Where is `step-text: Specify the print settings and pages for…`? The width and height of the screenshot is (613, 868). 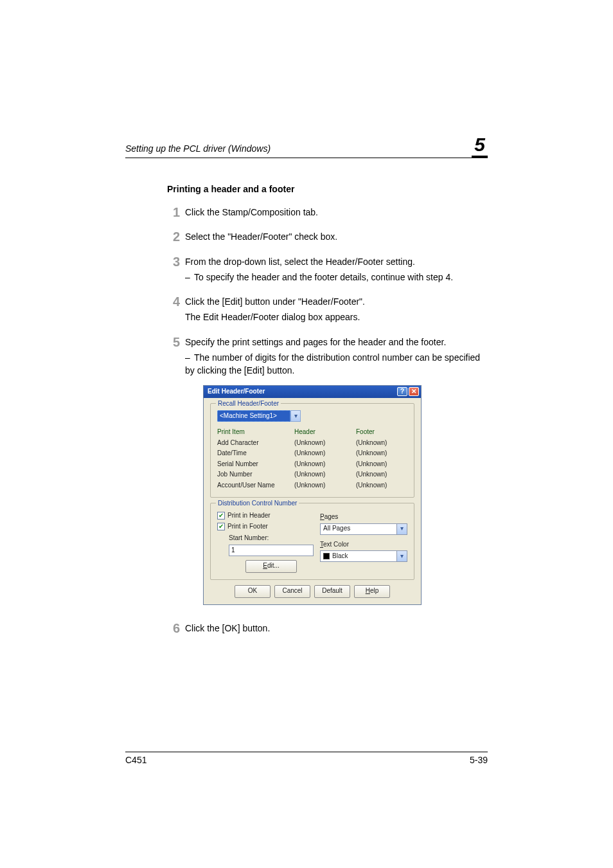 step-text: Specify the print settings and pages for… is located at coordinates (315, 342).